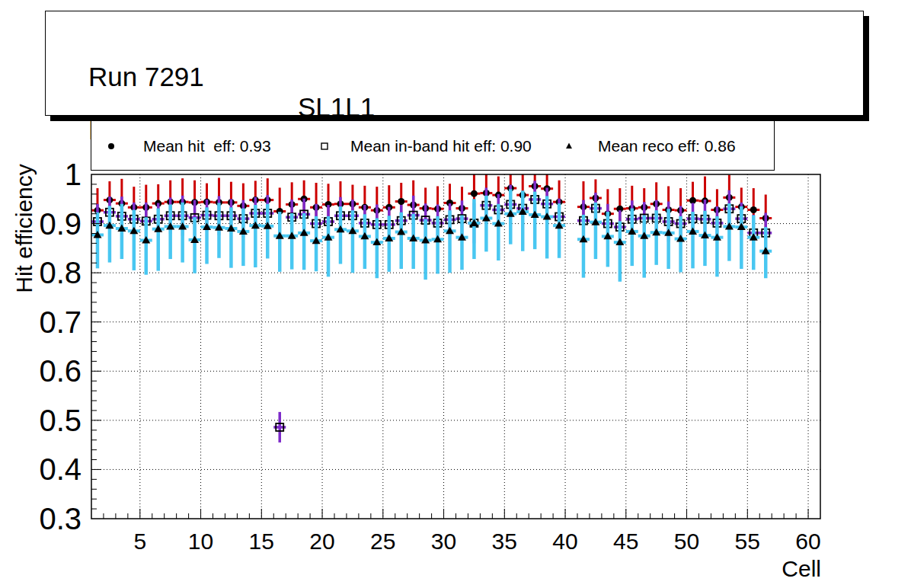  What do you see at coordinates (441, 146) in the screenshot?
I see `legend-label-inband-hit-eff: Mean in-band hit eff: 0.90` at bounding box center [441, 146].